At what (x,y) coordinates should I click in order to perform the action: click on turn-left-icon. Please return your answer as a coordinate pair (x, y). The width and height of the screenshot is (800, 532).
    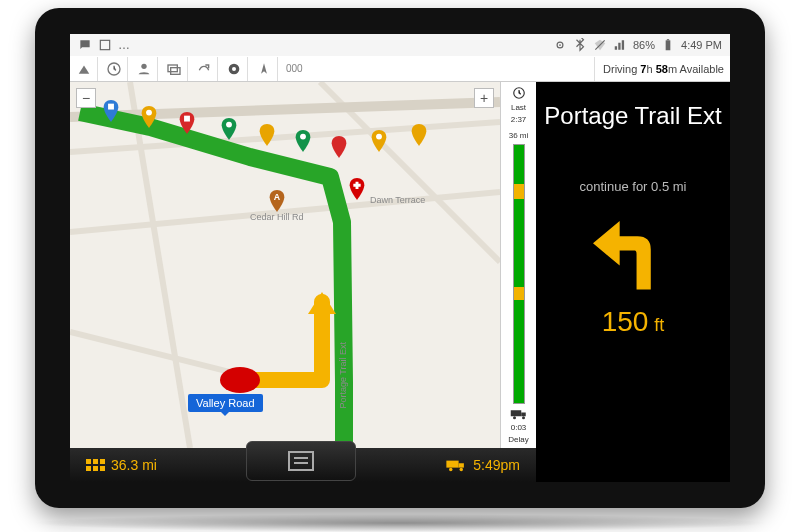
    Looking at the image, I should click on (633, 256).